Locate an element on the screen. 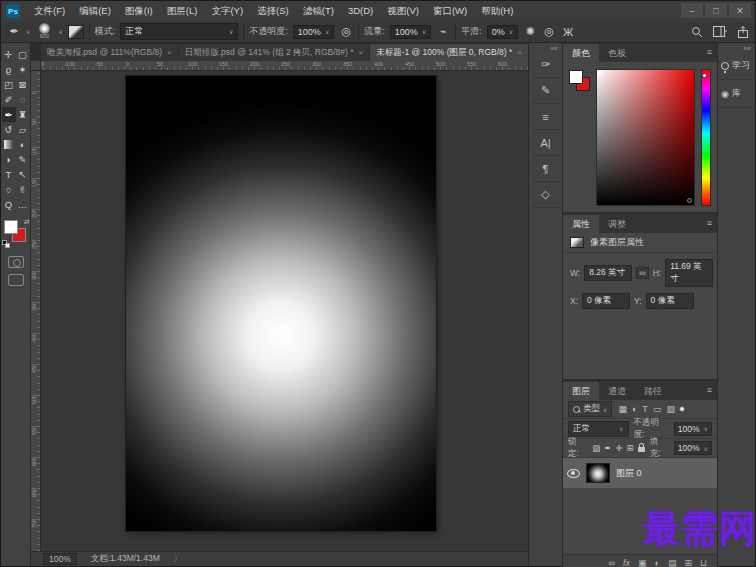  lock-all-icon is located at coordinates (642, 450).